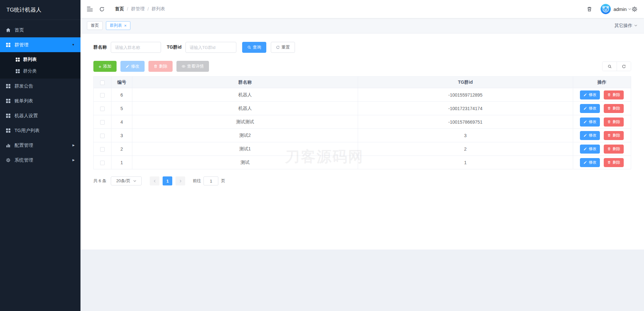 This screenshot has height=311, width=644. Describe the element at coordinates (184, 66) in the screenshot. I see `eye-icon` at that location.